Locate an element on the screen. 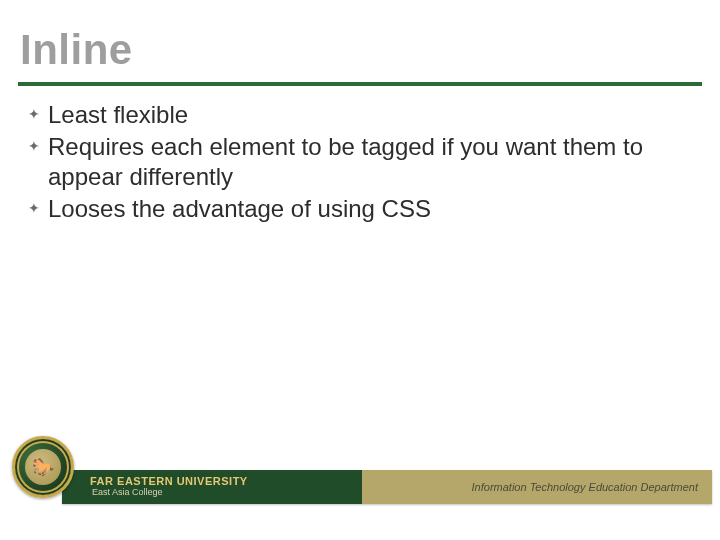  department-name: Information Technology Education Departm… is located at coordinates (585, 487).